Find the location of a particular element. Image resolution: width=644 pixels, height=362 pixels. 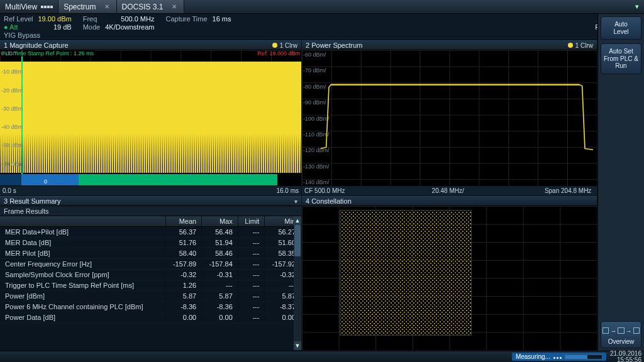

capture-time-value: 16 ms is located at coordinates (222, 19).